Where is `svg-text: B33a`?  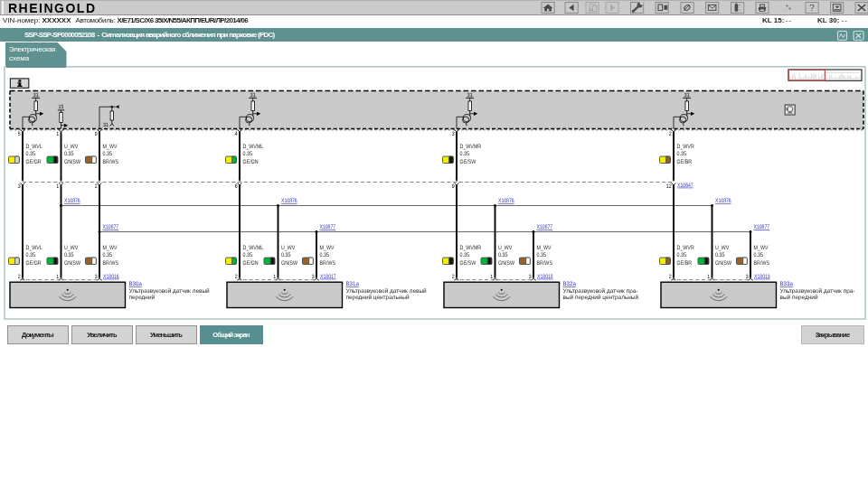
svg-text: B33a is located at coordinates (787, 284).